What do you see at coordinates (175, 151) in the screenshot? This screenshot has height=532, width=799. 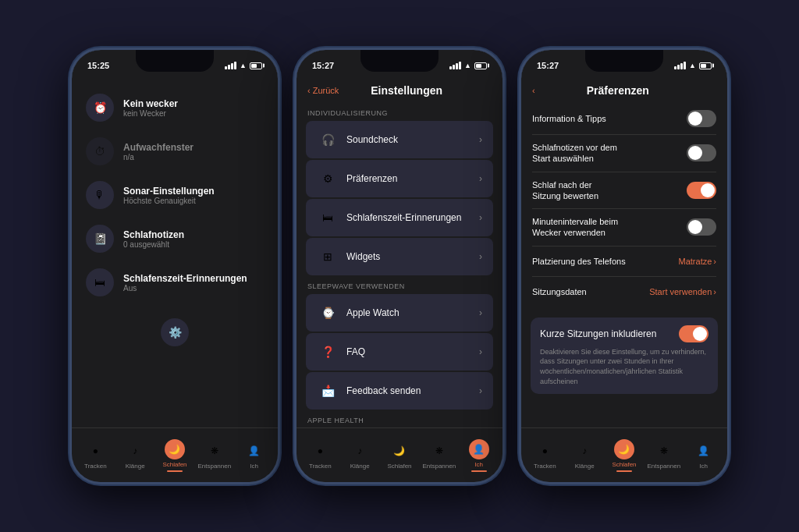 I see `menu-item-wake: ⏱ Aufwachfenster n/a` at bounding box center [175, 151].